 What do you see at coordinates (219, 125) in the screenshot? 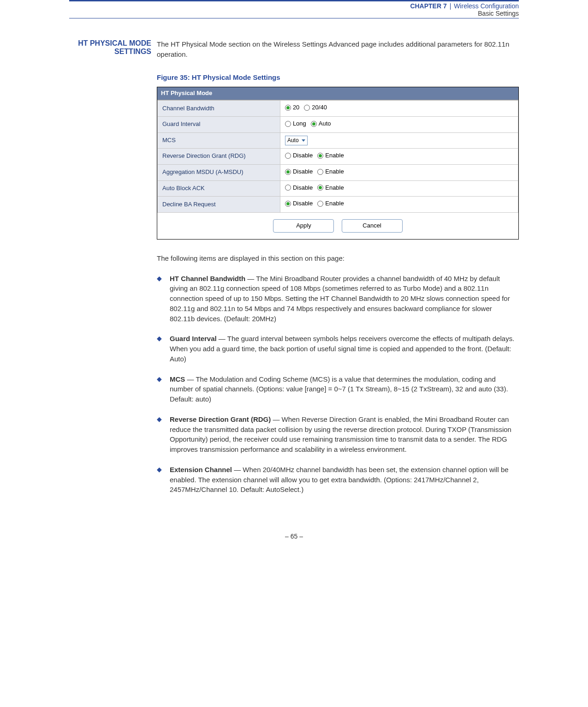
I see `setting-label: Guard Interval` at bounding box center [219, 125].